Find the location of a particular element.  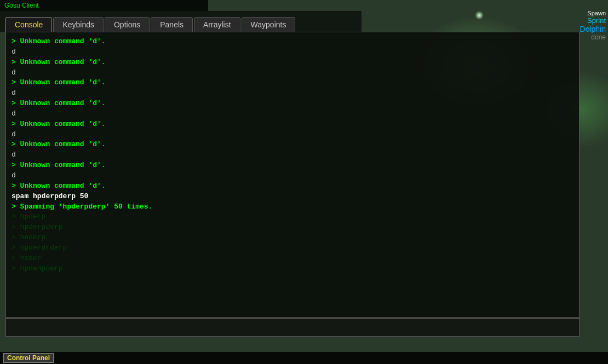

spam-line: > hpdenpderp is located at coordinates (292, 269).